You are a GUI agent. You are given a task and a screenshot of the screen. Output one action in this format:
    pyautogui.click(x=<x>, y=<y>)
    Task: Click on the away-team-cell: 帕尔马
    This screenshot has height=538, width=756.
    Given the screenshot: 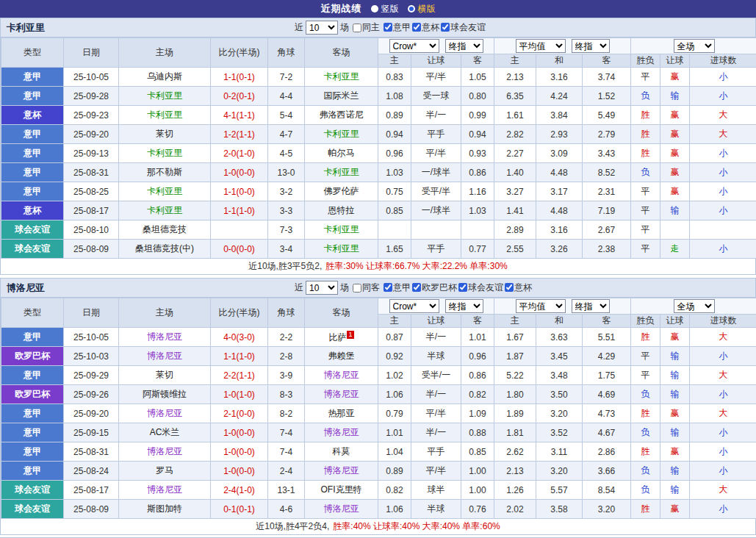 What is the action you would take?
    pyautogui.click(x=342, y=154)
    